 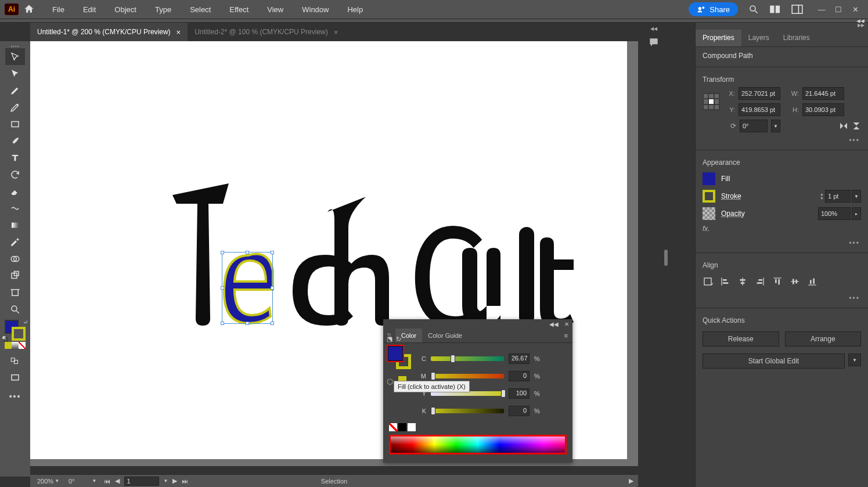 What do you see at coordinates (15, 192) in the screenshot?
I see `eraser-tool` at bounding box center [15, 192].